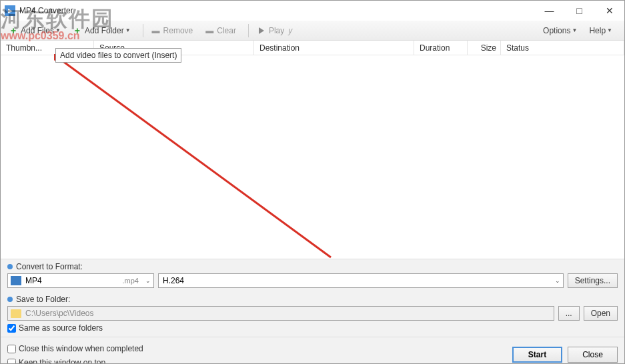 The image size is (625, 364). What do you see at coordinates (312, 351) in the screenshot?
I see `footer: Close this window when completed Keep th…` at bounding box center [312, 351].